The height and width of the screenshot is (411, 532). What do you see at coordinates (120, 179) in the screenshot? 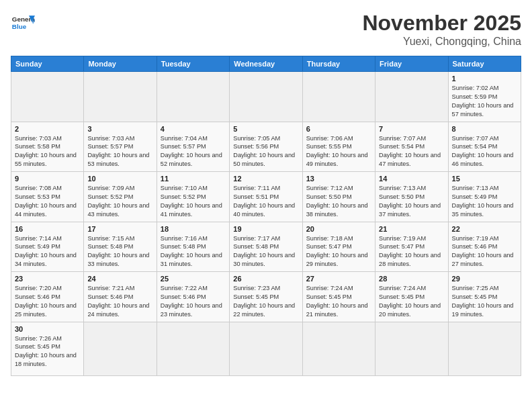
I see `day-number: 10` at bounding box center [120, 179].